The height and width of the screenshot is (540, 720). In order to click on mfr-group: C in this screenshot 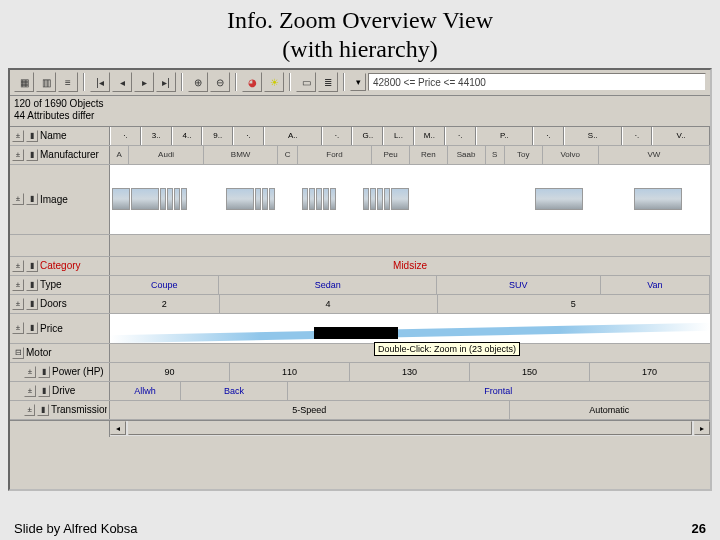, I will do `click(288, 155)`.